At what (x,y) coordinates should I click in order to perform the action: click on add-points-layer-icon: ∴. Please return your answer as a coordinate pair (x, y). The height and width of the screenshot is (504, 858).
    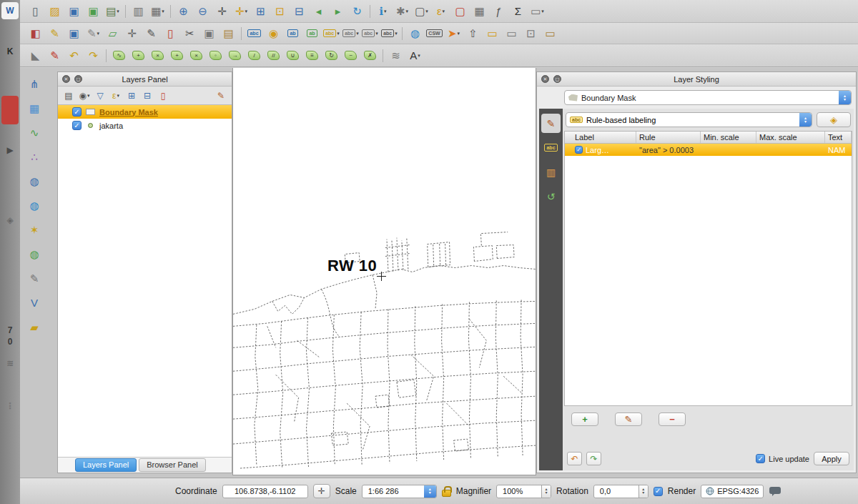
    Looking at the image, I should click on (34, 157).